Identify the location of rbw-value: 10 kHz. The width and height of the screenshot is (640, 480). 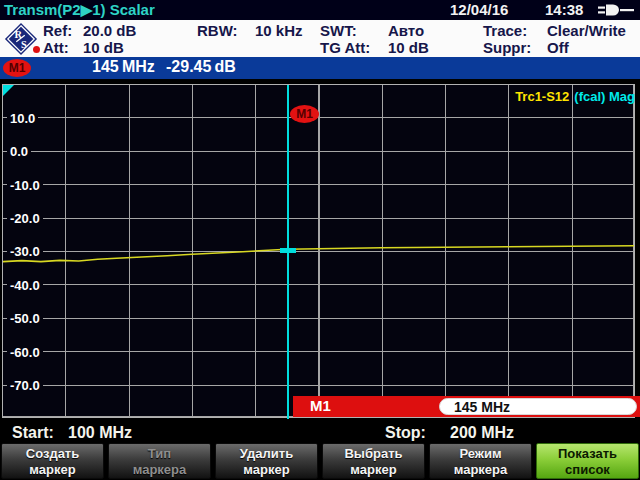
(279, 30).